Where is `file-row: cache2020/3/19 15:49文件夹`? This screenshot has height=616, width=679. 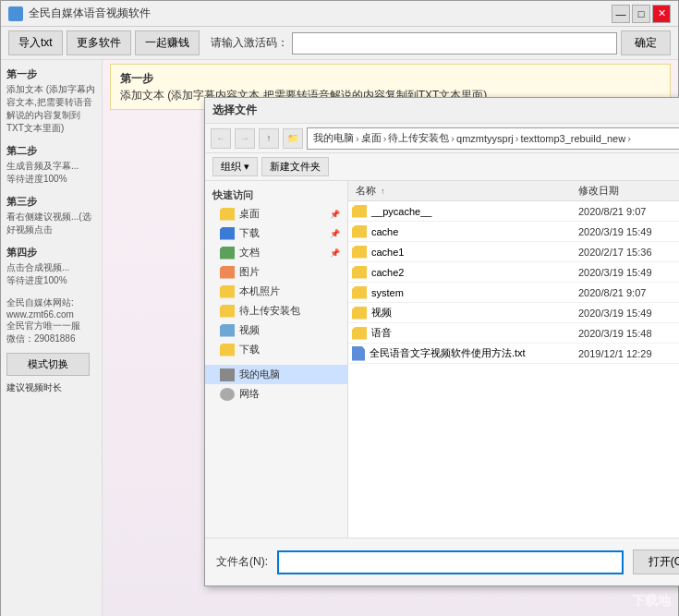
file-row: cache2020/3/19 15:49文件夹 is located at coordinates (514, 232).